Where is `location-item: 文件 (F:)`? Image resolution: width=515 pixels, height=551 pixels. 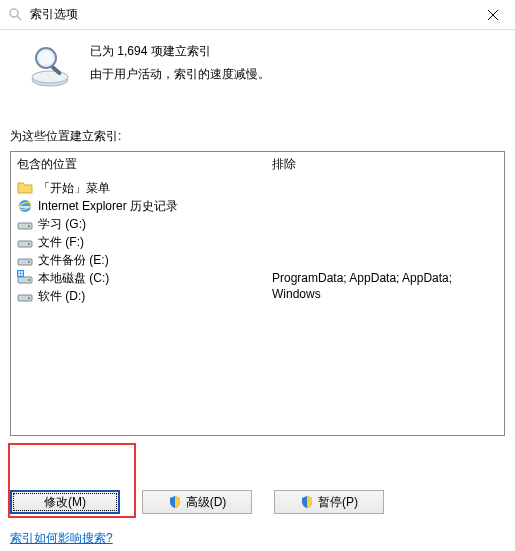 location-item: 文件 (F:) is located at coordinates (138, 242).